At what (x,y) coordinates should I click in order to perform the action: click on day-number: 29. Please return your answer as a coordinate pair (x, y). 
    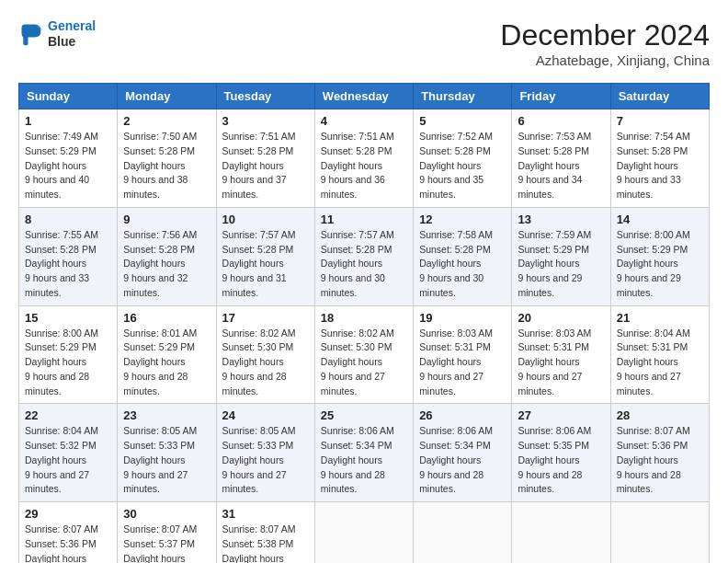
    Looking at the image, I should click on (68, 513).